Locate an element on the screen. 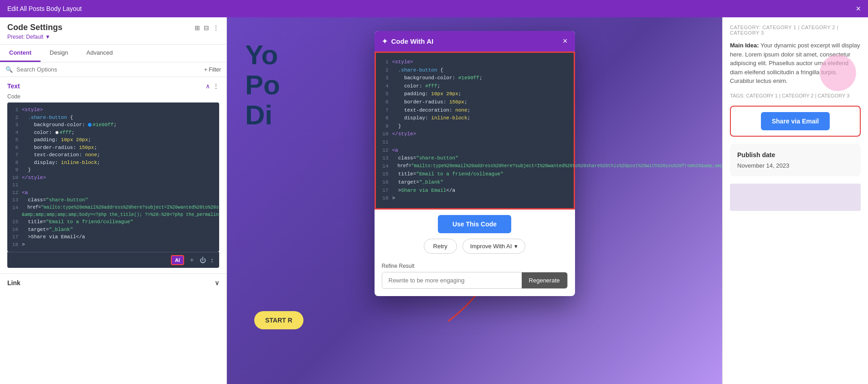 This screenshot has height=384, width=868. modal-actions: Retry Improve With AI ▾ is located at coordinates (475, 249).